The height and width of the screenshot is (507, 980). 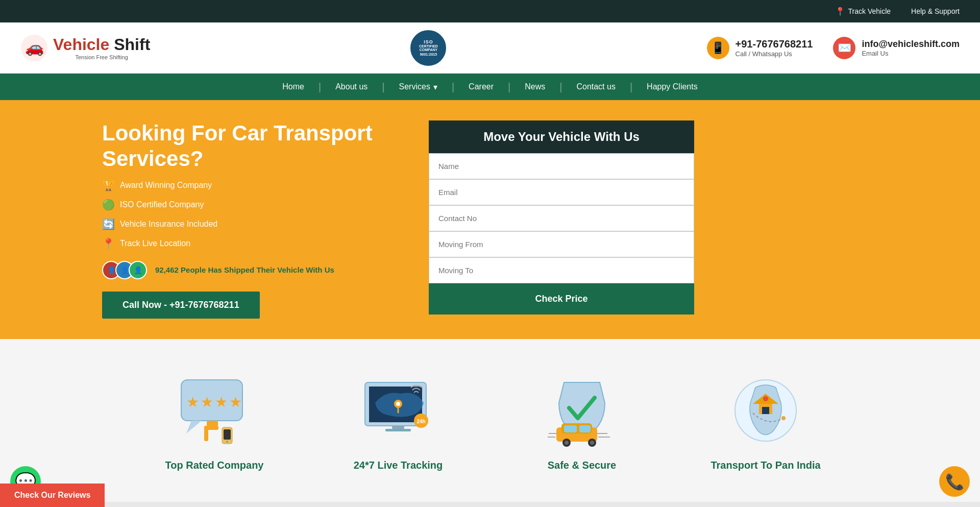 I want to click on feature-track-text: Track Live Location, so click(x=155, y=244).